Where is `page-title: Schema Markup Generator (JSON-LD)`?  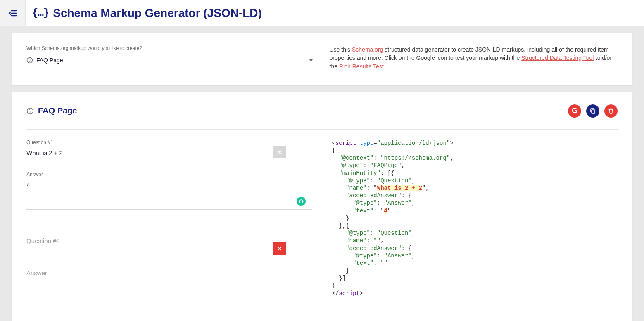 page-title: Schema Markup Generator (JSON-LD) is located at coordinates (157, 13).